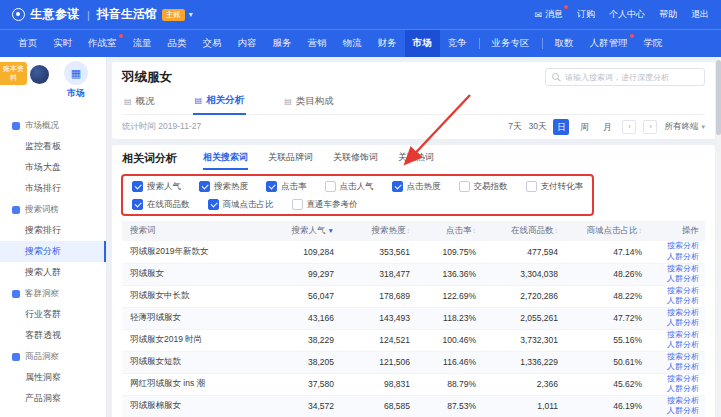 Image resolution: width=721 pixels, height=417 pixels. I want to click on nav-item-service: 服务, so click(282, 44).